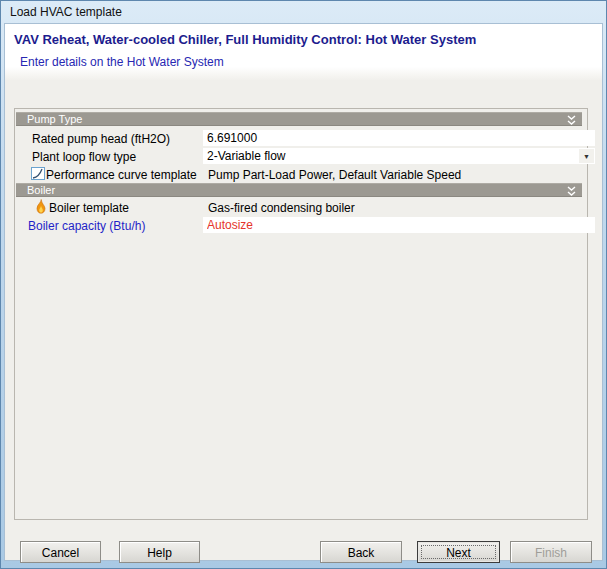 The width and height of the screenshot is (607, 569). What do you see at coordinates (586, 156) in the screenshot?
I see `dropdown-arrow-icon: ▼` at bounding box center [586, 156].